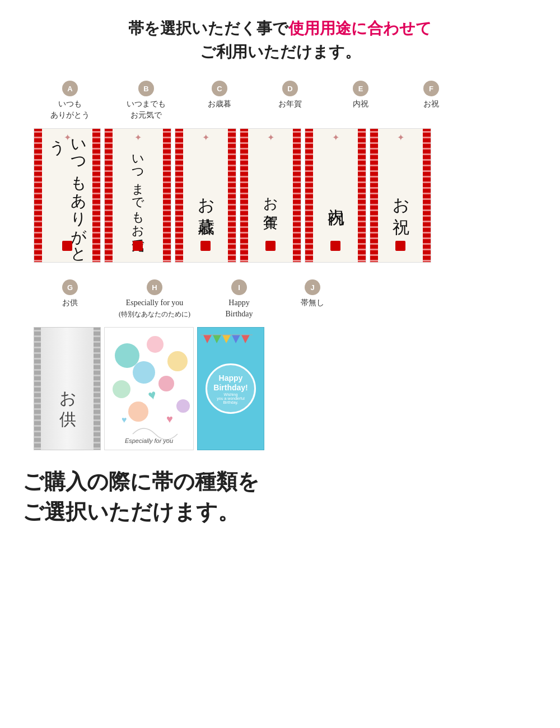 The image size is (560, 728). Describe the element at coordinates (206, 195) in the screenshot. I see `band-c-text: お歳暮` at that location.